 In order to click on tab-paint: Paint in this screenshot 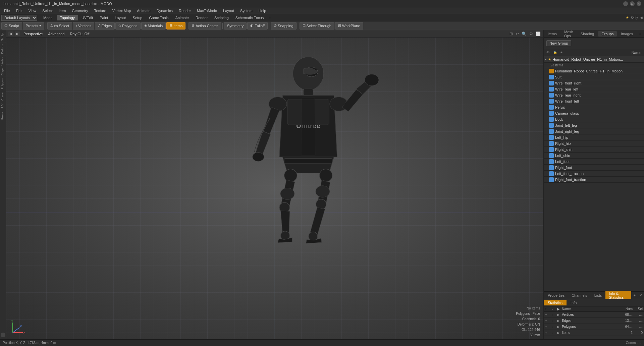, I will do `click(104, 18)`.